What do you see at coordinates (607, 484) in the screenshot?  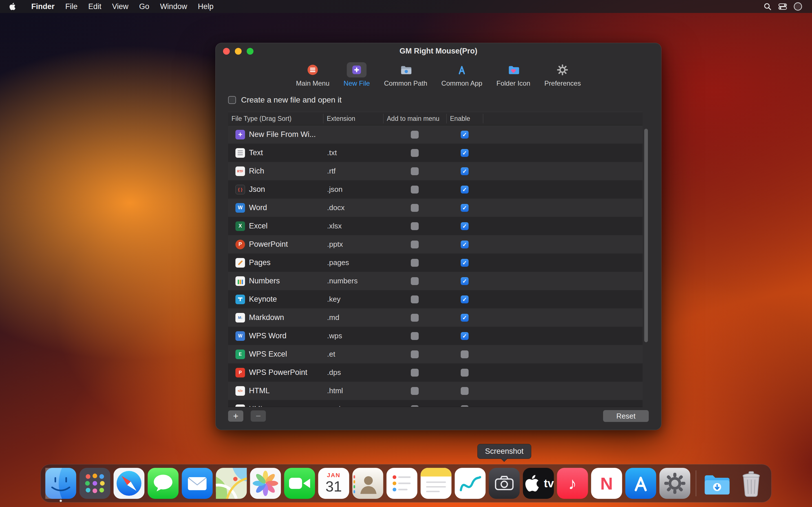 I see `dock-item-news: N` at bounding box center [607, 484].